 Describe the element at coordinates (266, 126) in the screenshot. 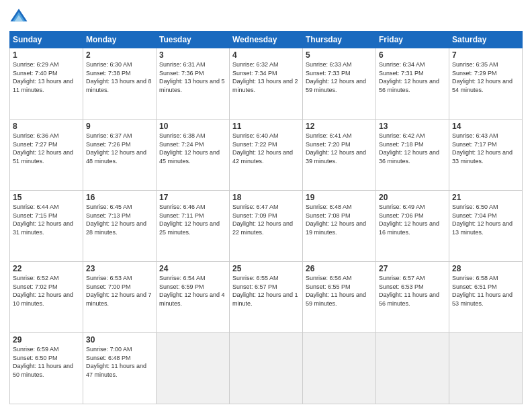

I see `day-number: 11` at that location.